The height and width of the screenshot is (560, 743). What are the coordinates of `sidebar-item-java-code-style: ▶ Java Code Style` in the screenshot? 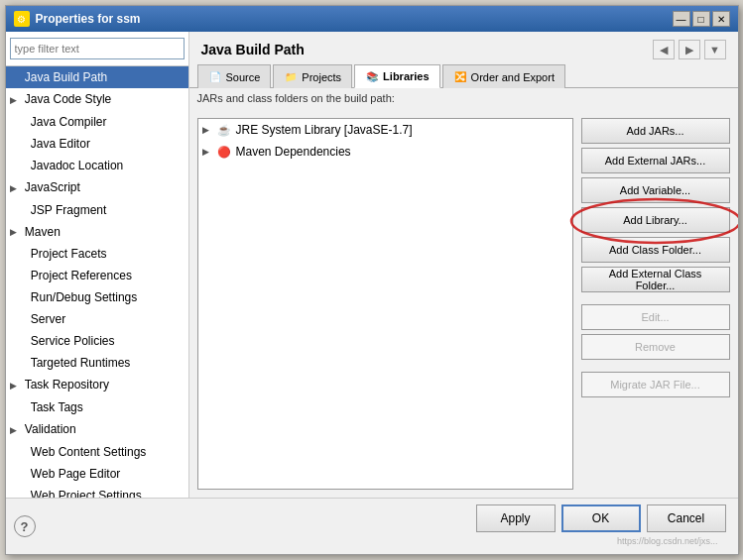 It's located at (97, 99).